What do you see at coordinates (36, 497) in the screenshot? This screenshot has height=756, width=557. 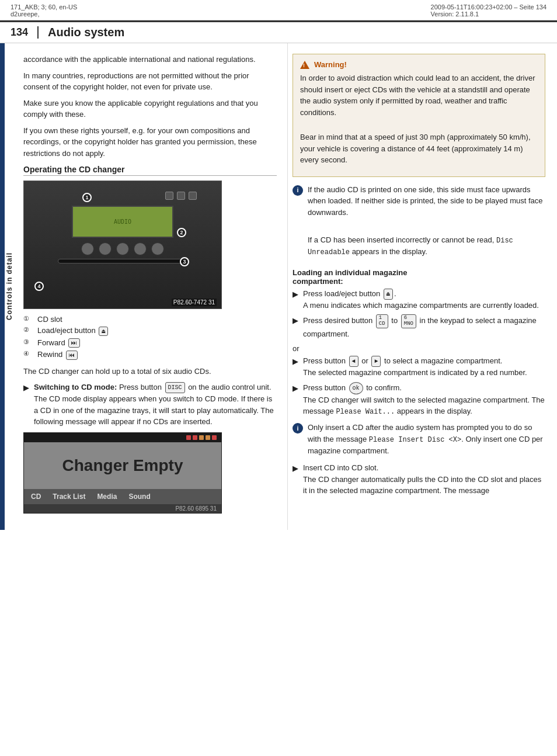 I see `ced-bb-cd: CD` at bounding box center [36, 497].